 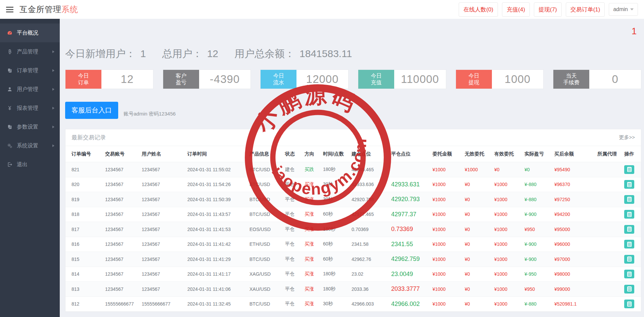 I want to click on online-count-button: 在线人数(0), so click(x=478, y=9).